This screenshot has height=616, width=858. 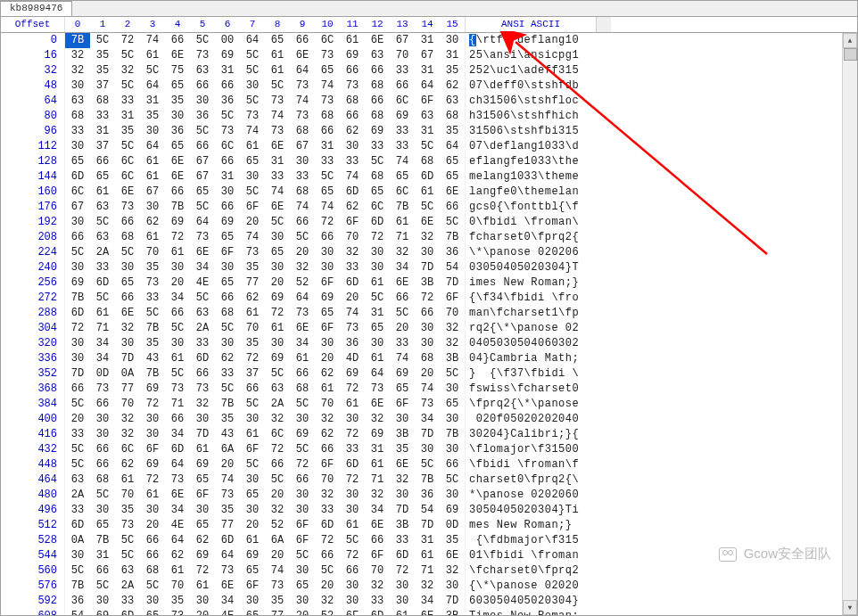 I want to click on hex-row: 496333035303430353032303330347D546930504…, so click(x=421, y=510).